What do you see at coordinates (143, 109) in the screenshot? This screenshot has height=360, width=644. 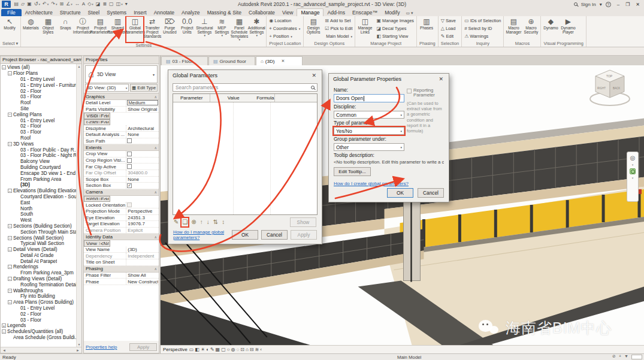 I see `property-value: Show Original` at bounding box center [143, 109].